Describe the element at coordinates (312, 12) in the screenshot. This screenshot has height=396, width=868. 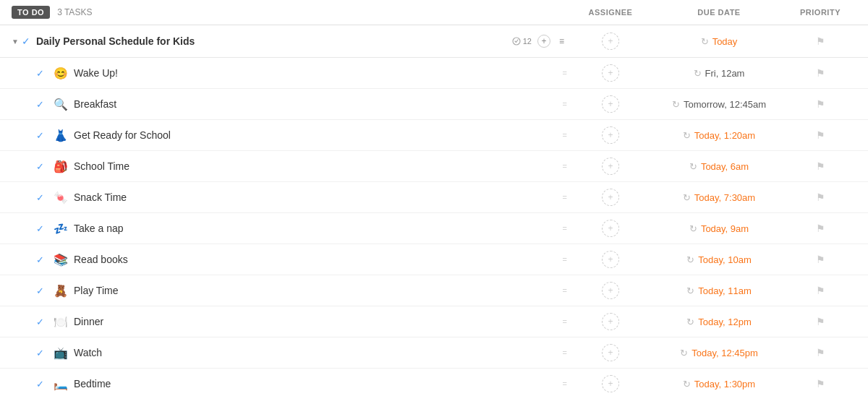
I see `tasks-count: 3 TASKS` at that location.